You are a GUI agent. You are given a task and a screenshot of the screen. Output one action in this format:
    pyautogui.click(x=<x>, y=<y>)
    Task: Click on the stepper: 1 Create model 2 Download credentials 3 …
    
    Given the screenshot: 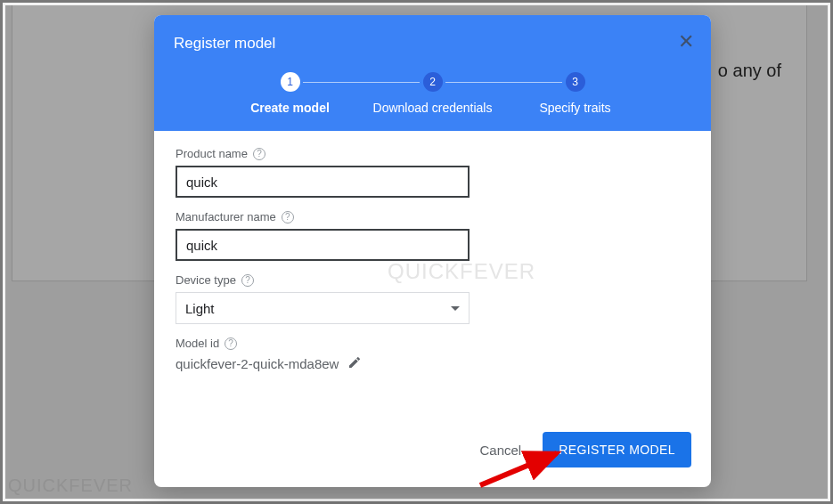 What is the action you would take?
    pyautogui.click(x=433, y=93)
    